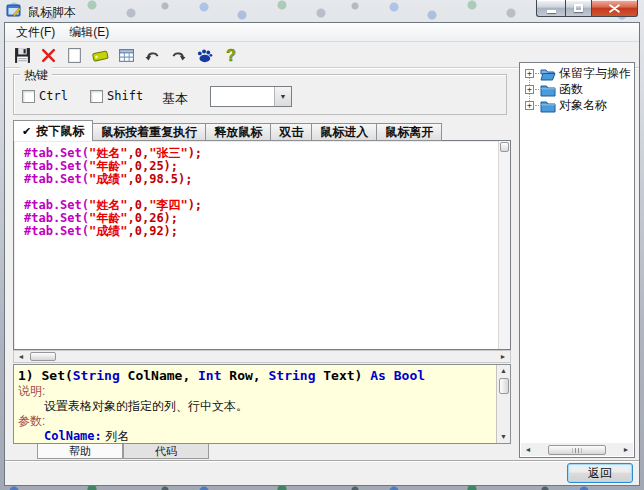 This screenshot has width=644, height=490. Describe the element at coordinates (22, 56) in the screenshot. I see `save-button` at that location.